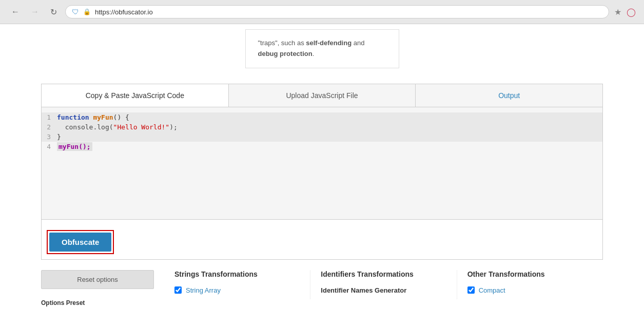 The image size is (644, 326). What do you see at coordinates (103, 289) in the screenshot?
I see `options-left: Reset options Options Preset` at bounding box center [103, 289].